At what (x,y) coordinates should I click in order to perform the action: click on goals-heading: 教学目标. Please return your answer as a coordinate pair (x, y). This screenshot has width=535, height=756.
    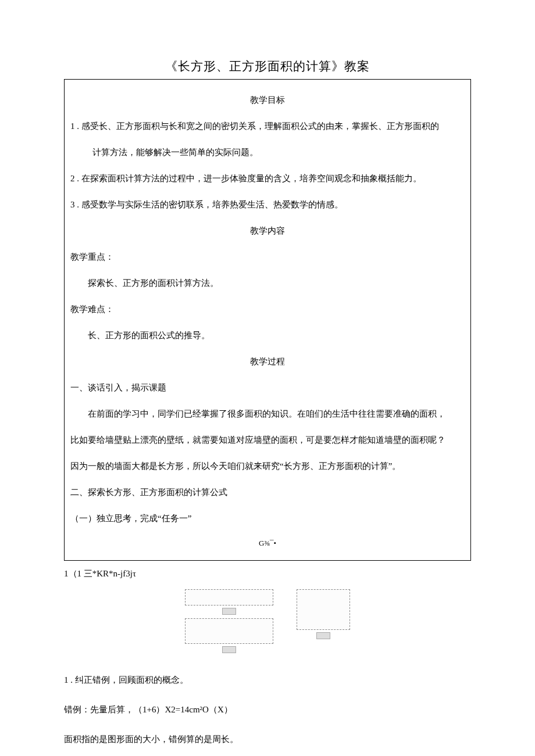
    Looking at the image, I should click on (268, 100).